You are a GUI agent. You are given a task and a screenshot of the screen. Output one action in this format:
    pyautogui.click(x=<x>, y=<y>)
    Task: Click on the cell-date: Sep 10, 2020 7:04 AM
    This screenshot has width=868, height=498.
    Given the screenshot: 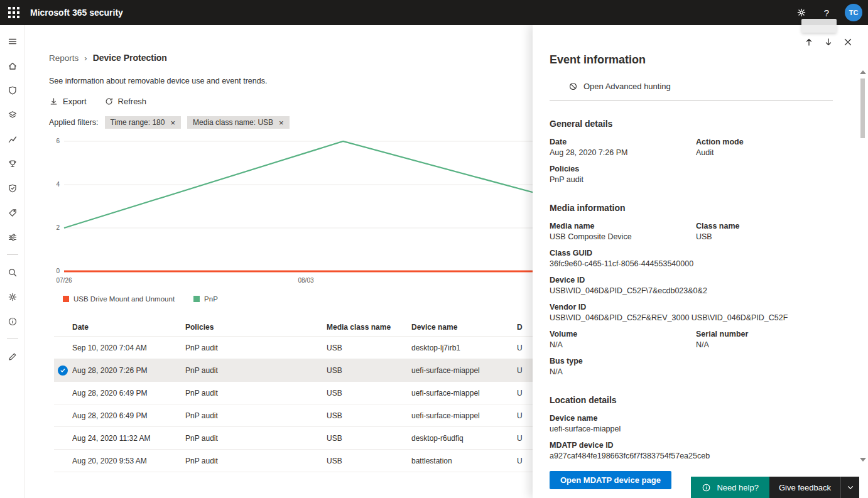 What is the action you would take?
    pyautogui.click(x=129, y=348)
    